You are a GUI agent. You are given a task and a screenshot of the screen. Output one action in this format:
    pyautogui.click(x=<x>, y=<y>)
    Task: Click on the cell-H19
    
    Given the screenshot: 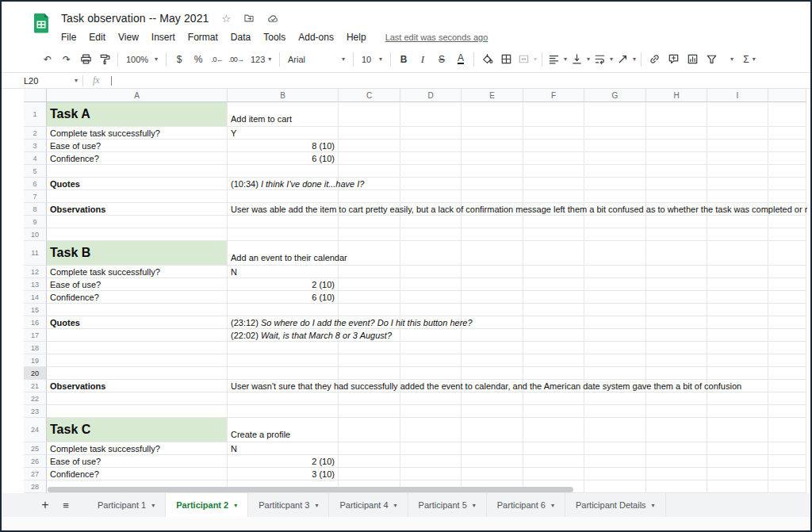 What is the action you would take?
    pyautogui.click(x=677, y=361)
    